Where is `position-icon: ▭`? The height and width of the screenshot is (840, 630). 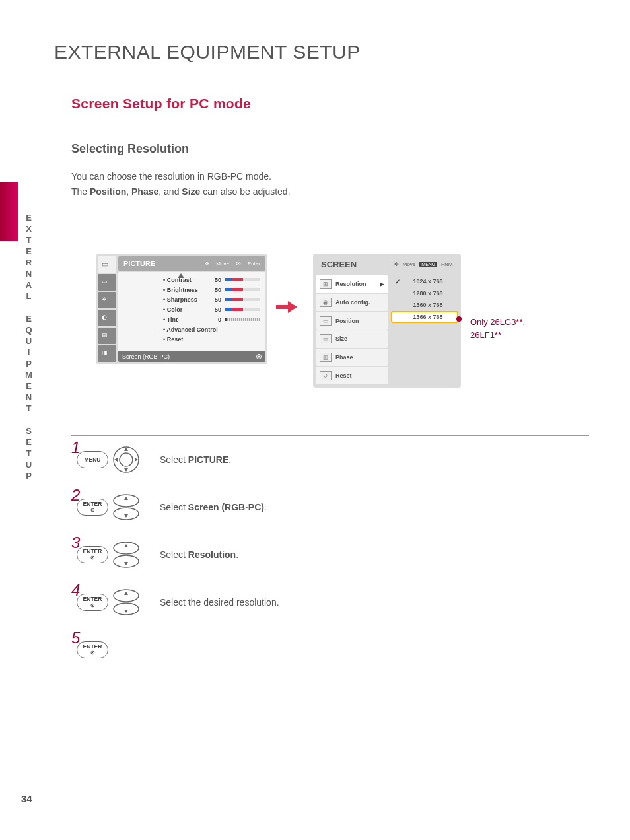 position-icon: ▭ is located at coordinates (326, 321).